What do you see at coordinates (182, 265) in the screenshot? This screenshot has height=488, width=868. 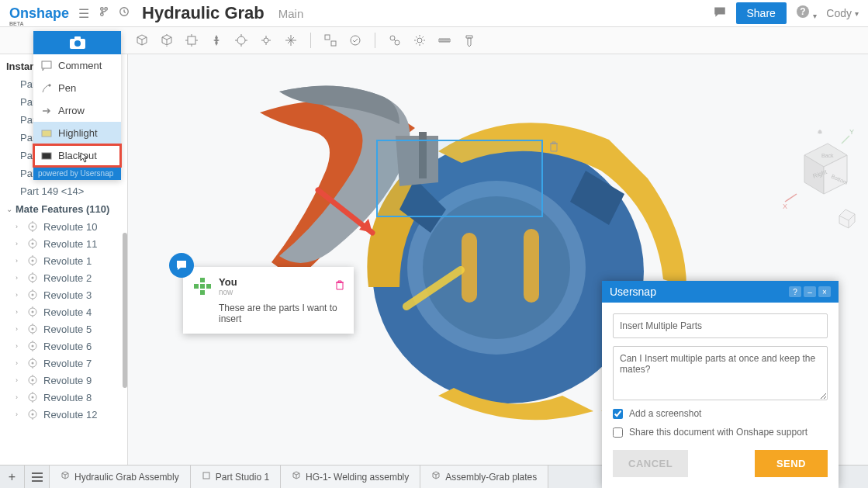 I see `comment-pin` at bounding box center [182, 265].